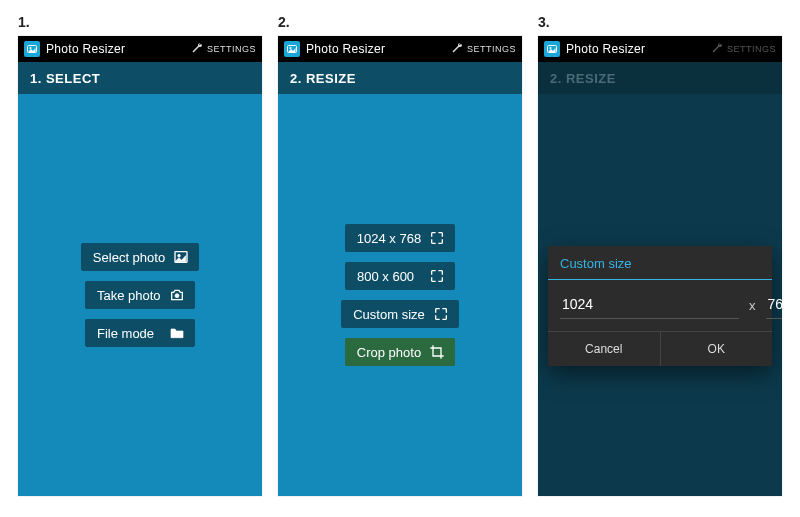  I want to click on file-mode-button: File mode, so click(140, 333).